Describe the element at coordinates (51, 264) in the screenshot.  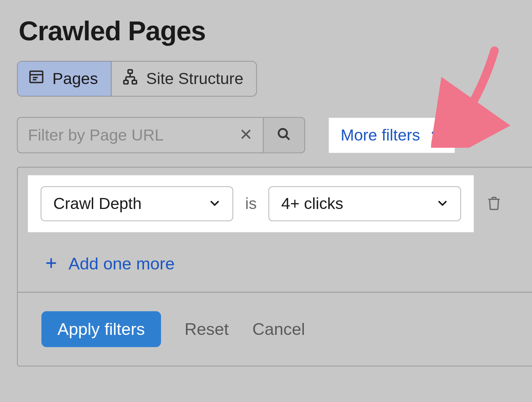
I see `plus-icon` at that location.